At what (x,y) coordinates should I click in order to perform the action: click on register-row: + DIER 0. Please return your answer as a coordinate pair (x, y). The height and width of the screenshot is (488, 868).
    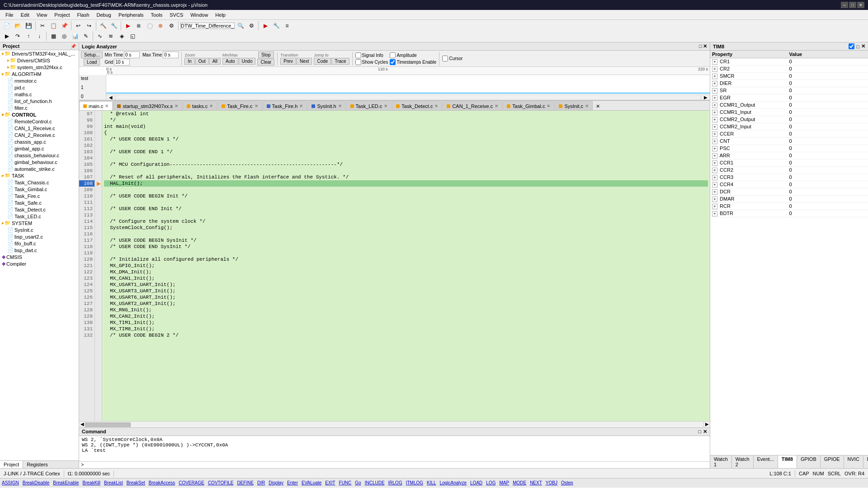
    Looking at the image, I should click on (789, 84).